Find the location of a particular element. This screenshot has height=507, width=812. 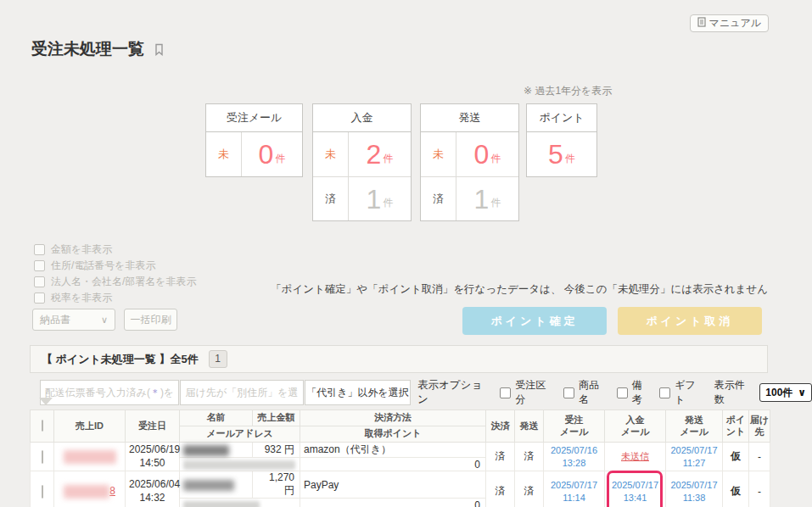

order-mail-link: 11:14 is located at coordinates (574, 498).